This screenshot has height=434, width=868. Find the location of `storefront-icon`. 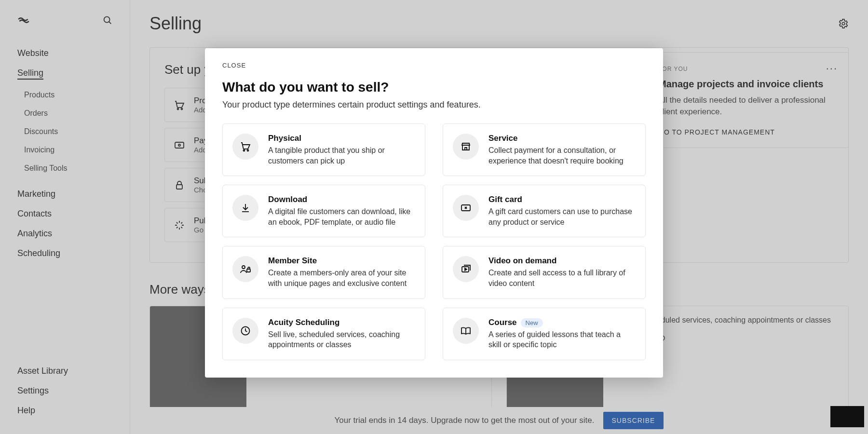

storefront-icon is located at coordinates (466, 147).